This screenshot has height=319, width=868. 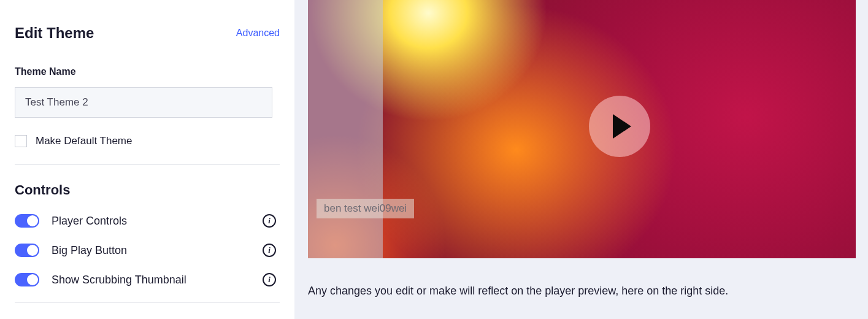 I want to click on preview-hint: Any changes you edit or make will reflec…, so click(x=575, y=291).